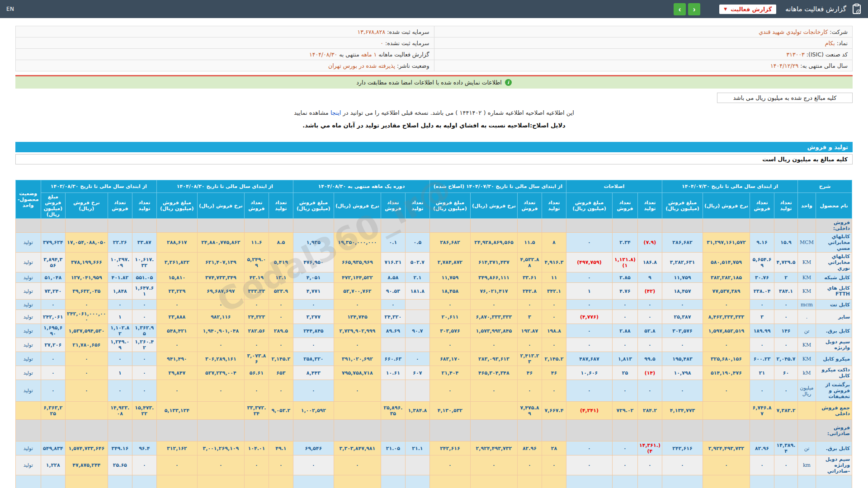 Image resolution: width=868 pixels, height=488 pixels. I want to click on table-row: کابلهاي مخابراتي مسيMCM۱۵.۹۹.۱۶۳۱,۲۹۷,۱۶…, so click(434, 243).